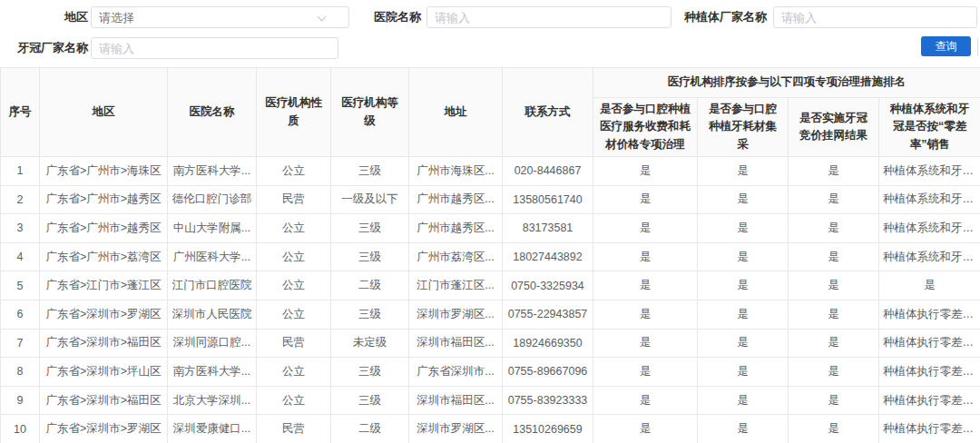  What do you see at coordinates (20, 372) in the screenshot?
I see `table-cell: 8` at bounding box center [20, 372].